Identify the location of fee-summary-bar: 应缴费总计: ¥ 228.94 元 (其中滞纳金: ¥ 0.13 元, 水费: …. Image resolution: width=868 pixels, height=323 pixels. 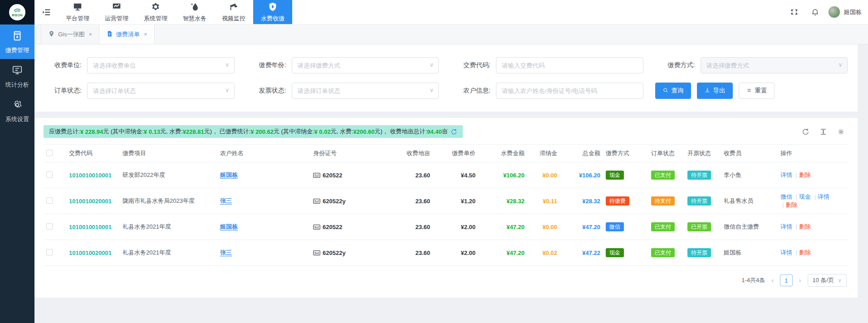
(253, 132).